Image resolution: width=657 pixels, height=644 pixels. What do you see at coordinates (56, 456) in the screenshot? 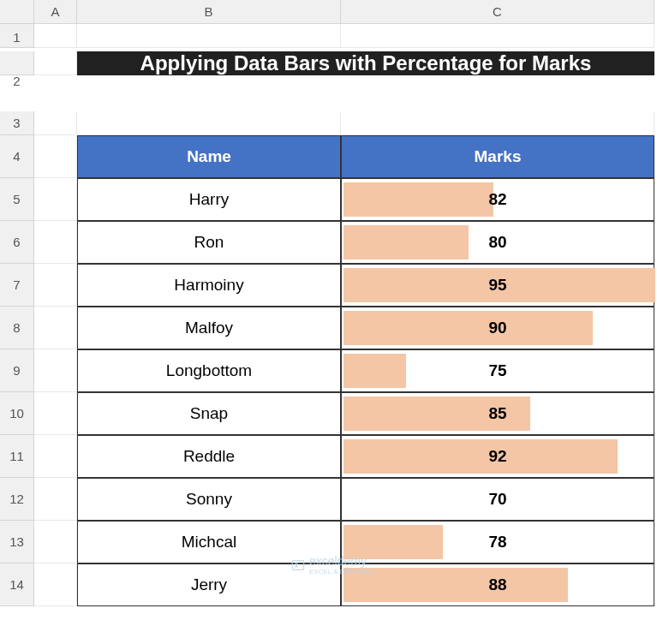
I see `cell-a11` at bounding box center [56, 456].